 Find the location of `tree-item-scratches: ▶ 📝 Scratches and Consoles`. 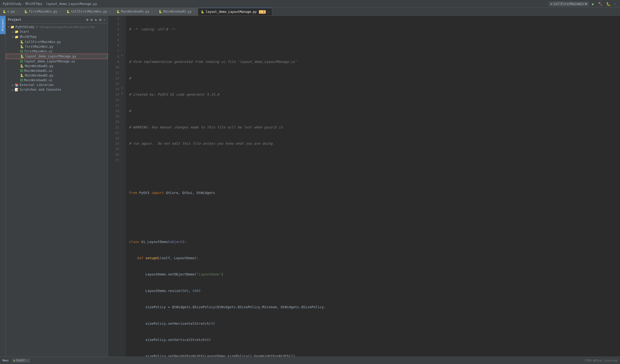

tree-item-scratches: ▶ 📝 Scratches and Consoles is located at coordinates (57, 90).